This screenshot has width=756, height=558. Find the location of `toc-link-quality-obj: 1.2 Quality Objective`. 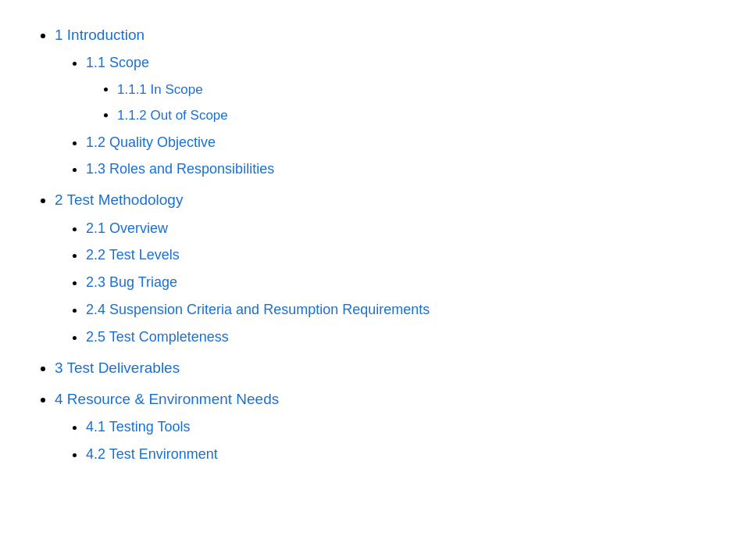

toc-link-quality-obj: 1.2 Quality Objective is located at coordinates (151, 142).